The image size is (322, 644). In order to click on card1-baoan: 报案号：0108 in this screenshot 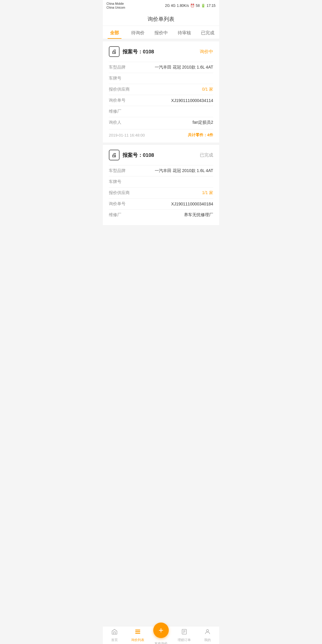, I will do `click(138, 52)`.